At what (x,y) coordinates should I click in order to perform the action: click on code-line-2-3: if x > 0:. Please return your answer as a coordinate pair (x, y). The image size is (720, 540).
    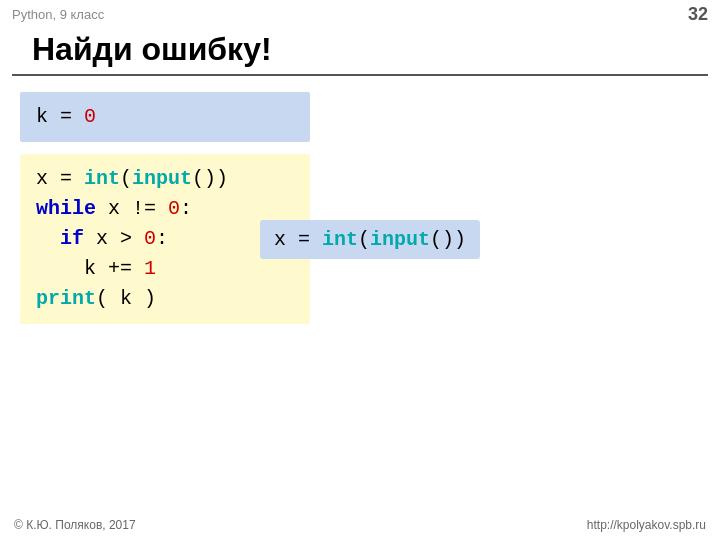
    Looking at the image, I should click on (165, 239).